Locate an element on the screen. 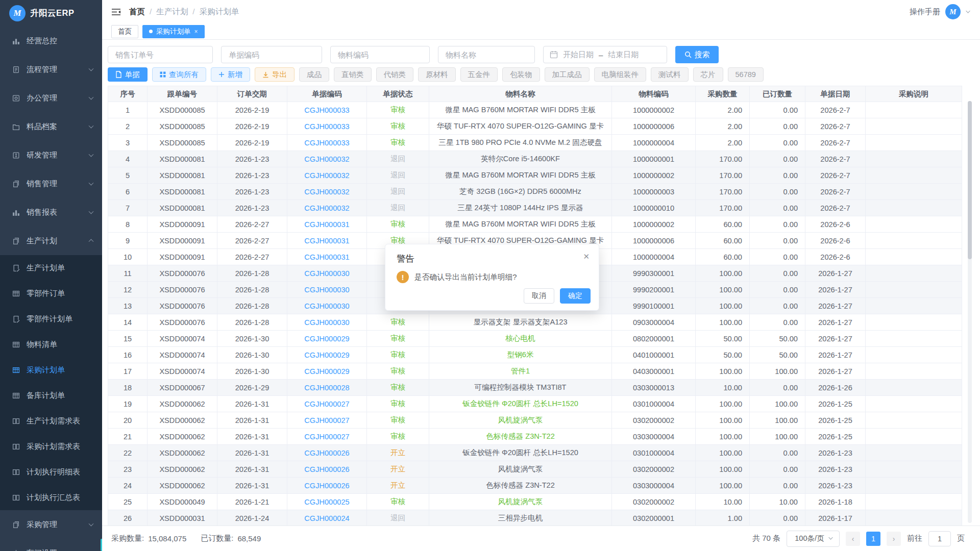 This screenshot has height=551, width=980. sidebar-item-production-plan: 生产计划 is located at coordinates (51, 241).